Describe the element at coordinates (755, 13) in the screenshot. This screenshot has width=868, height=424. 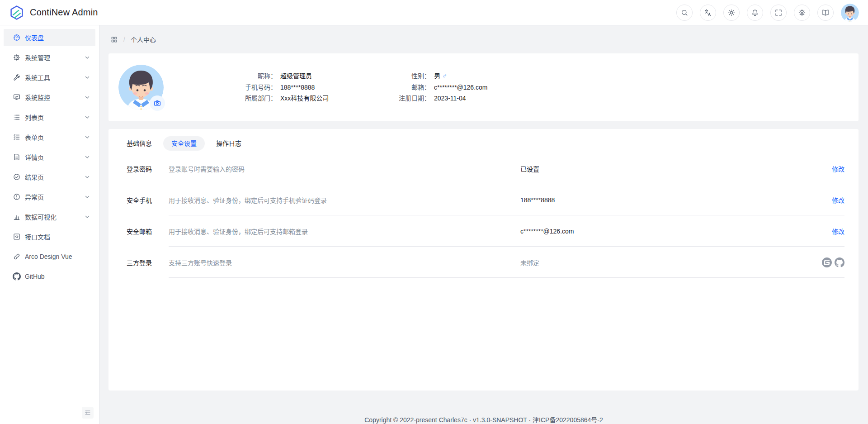
I see `notifications-button` at that location.